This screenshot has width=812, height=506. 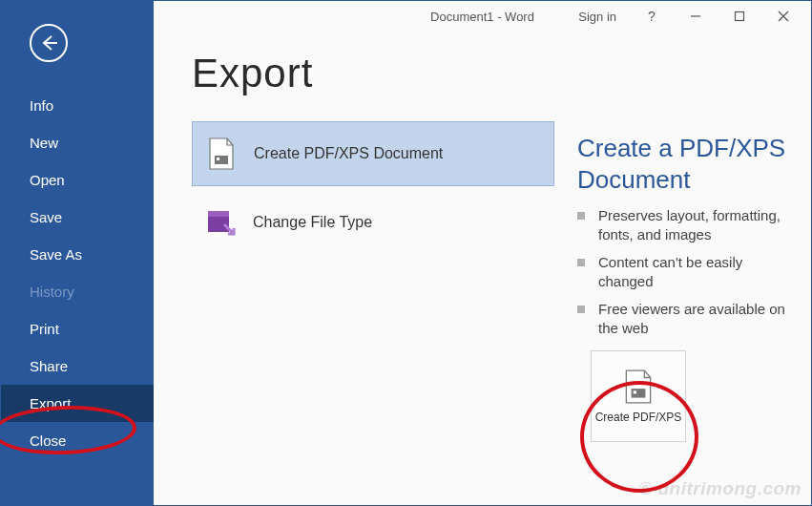 What do you see at coordinates (739, 16) in the screenshot?
I see `maximize-icon` at bounding box center [739, 16].